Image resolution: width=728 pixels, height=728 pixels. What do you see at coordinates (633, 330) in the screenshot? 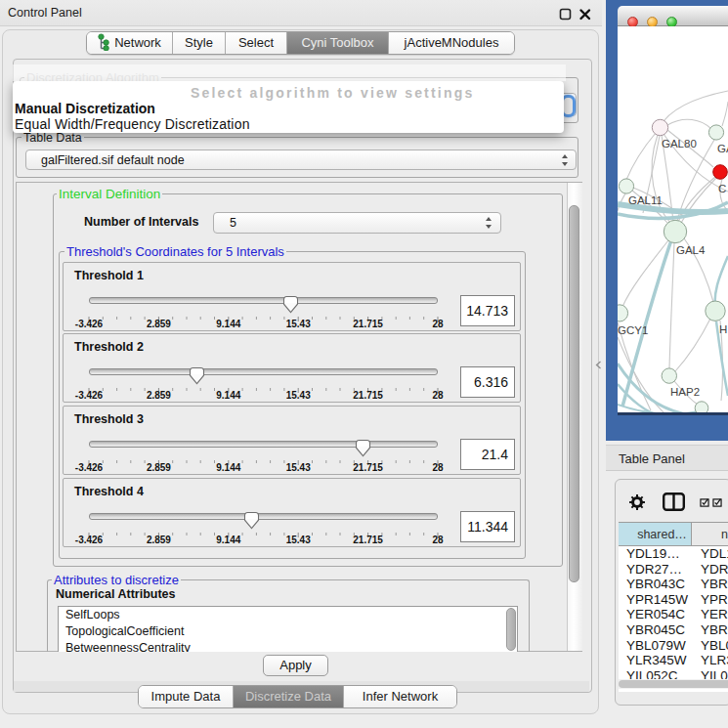
I see `svg-text: GCY1` at bounding box center [633, 330].